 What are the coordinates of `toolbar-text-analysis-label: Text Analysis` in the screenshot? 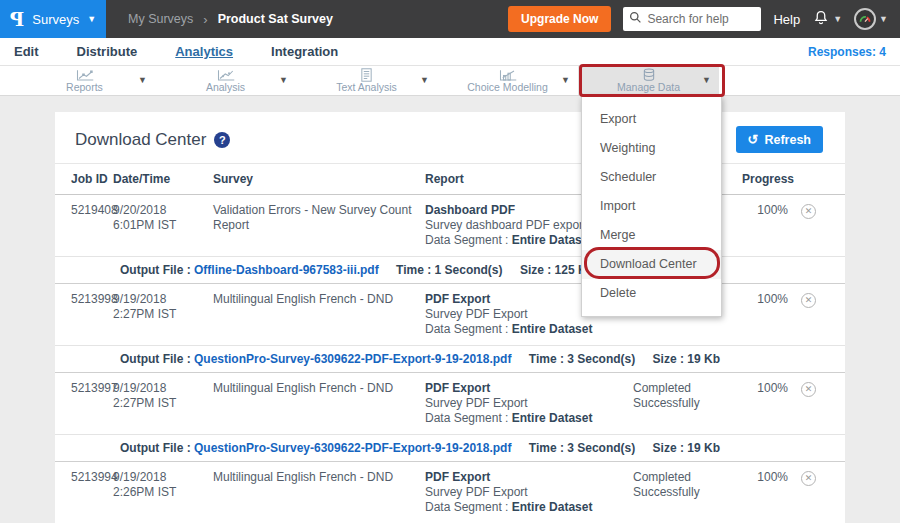 It's located at (366, 87).